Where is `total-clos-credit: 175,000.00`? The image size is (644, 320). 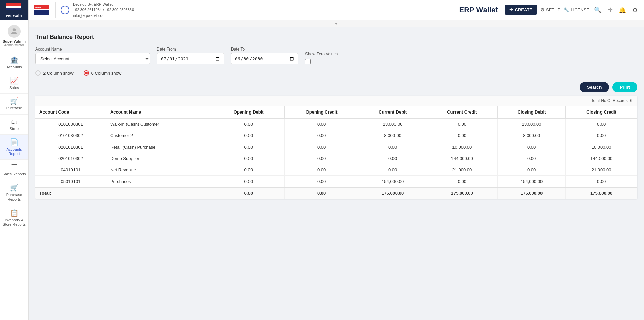
total-clos-credit: 175,000.00 is located at coordinates (602, 193).